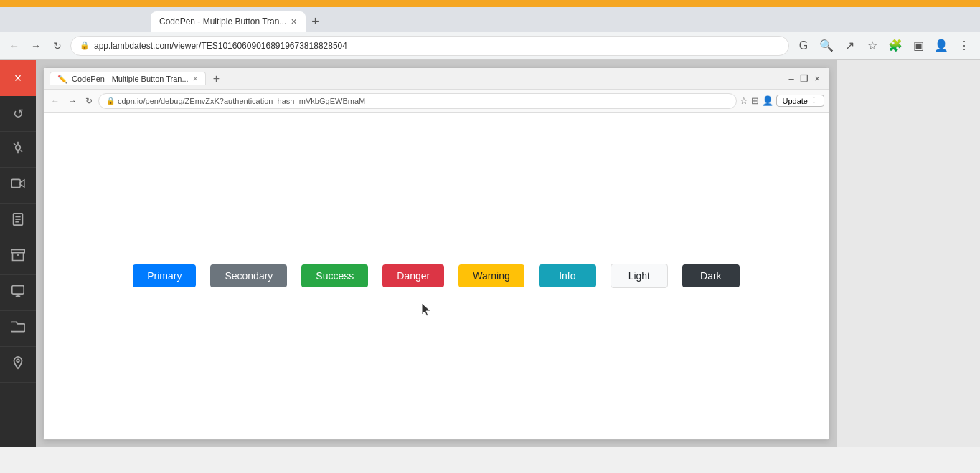  I want to click on emb-actions: ☆ ⊞ 👤 Update ⋮, so click(782, 100).